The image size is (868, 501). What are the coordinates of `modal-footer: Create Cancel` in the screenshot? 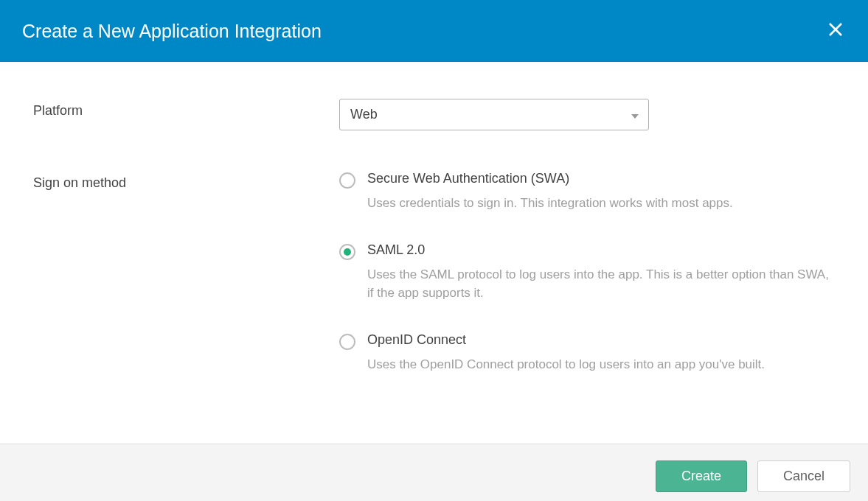 It's located at (434, 472).